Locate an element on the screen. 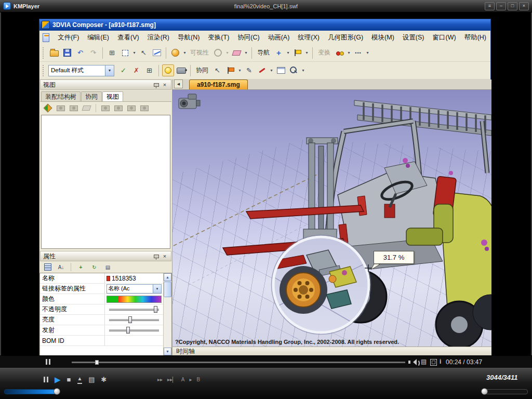 The height and width of the screenshot is (399, 532). camera-views-button is located at coordinates (297, 53).